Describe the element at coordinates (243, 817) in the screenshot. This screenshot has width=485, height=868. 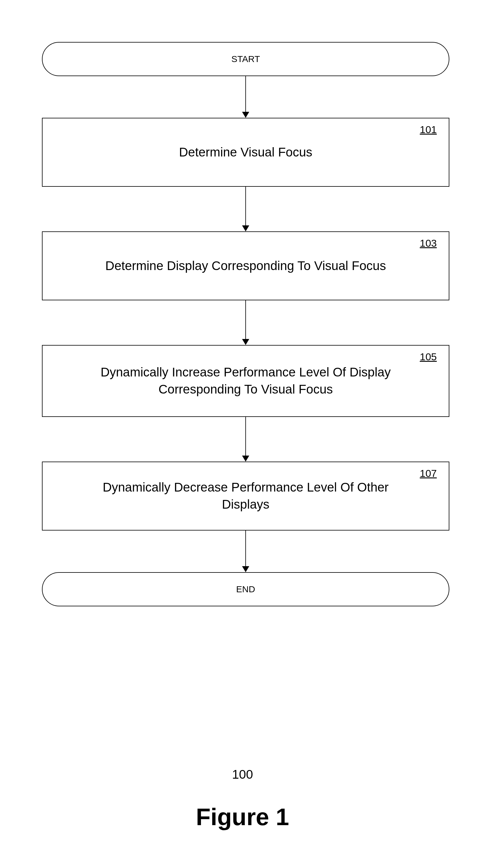
I see `figure-title: Figure 1` at that location.